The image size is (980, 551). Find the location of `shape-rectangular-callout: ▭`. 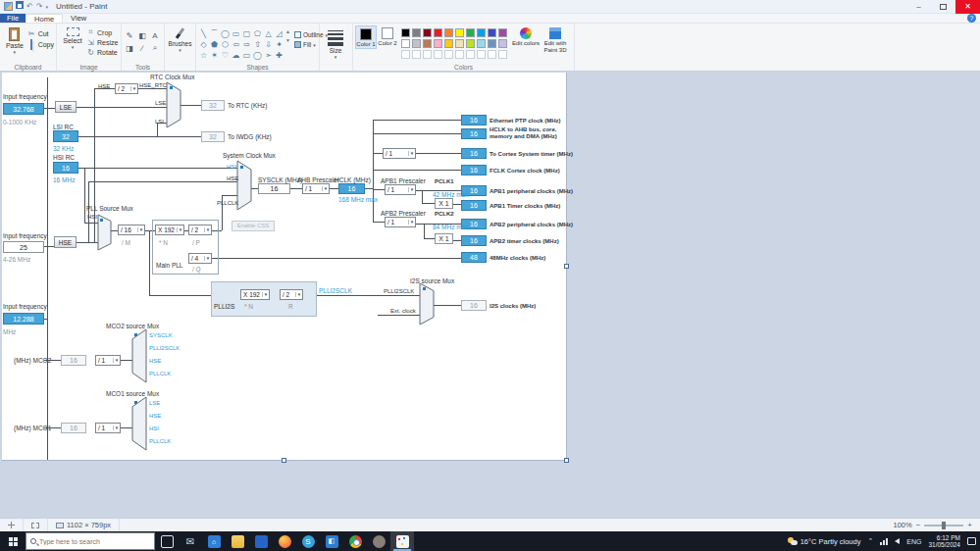

shape-rectangular-callout: ▭ is located at coordinates (247, 55).